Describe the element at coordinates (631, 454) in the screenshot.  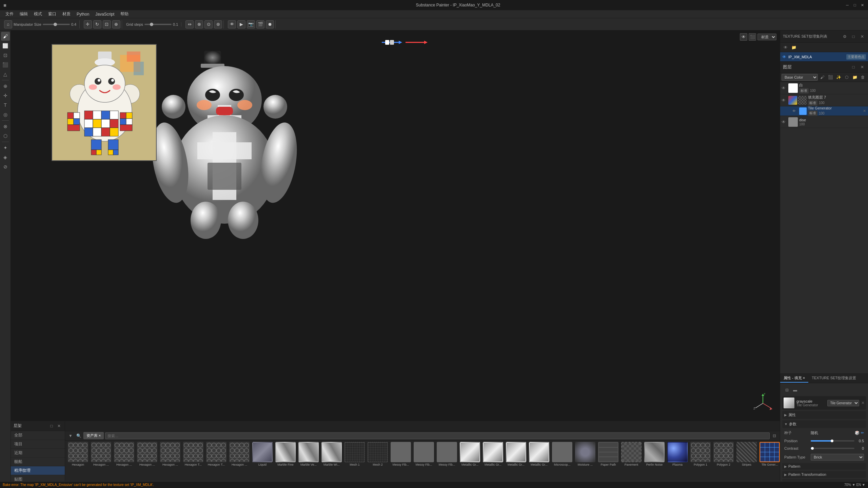
I see `material-item-pavement: Pavement` at that location.